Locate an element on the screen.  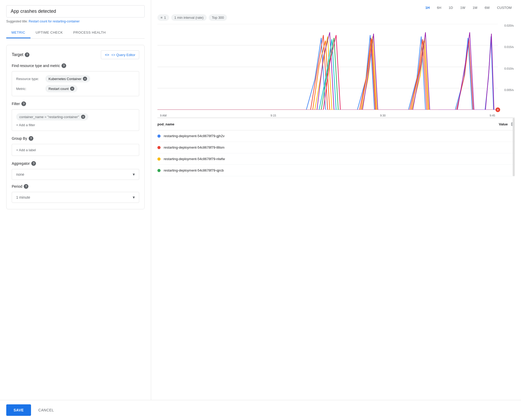
time-1d-button: 1D is located at coordinates (451, 8).